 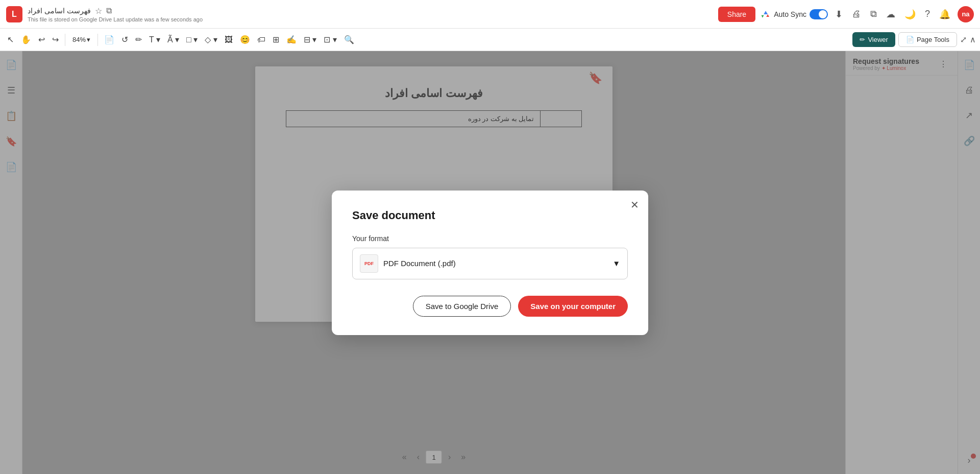 What do you see at coordinates (490, 264) in the screenshot?
I see `format-dropdown: PDF PDF Document (.pdf) ▼` at bounding box center [490, 264].